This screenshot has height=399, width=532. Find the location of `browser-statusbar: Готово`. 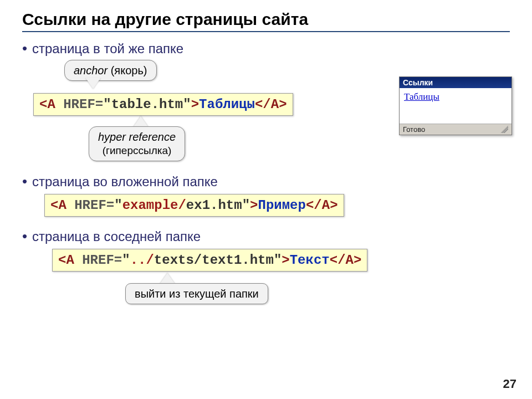

browser-statusbar: Готово is located at coordinates (456, 129).